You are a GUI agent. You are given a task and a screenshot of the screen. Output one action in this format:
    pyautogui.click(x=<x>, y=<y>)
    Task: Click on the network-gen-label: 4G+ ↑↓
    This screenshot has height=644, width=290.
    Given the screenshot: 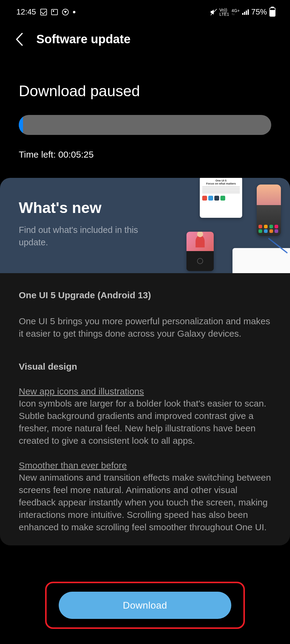 What is the action you would take?
    pyautogui.click(x=236, y=12)
    